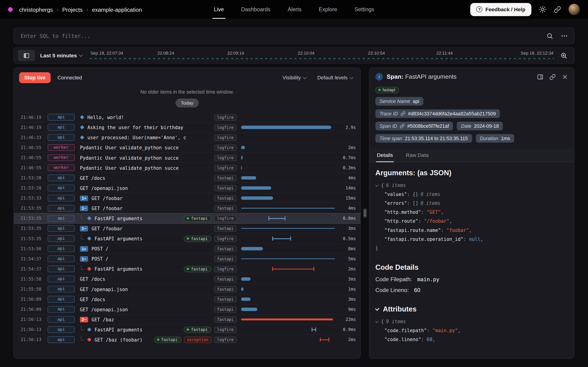  I want to click on log-row: 21:53:35api1−GET /foobarfastapi3ms, so click(187, 228).